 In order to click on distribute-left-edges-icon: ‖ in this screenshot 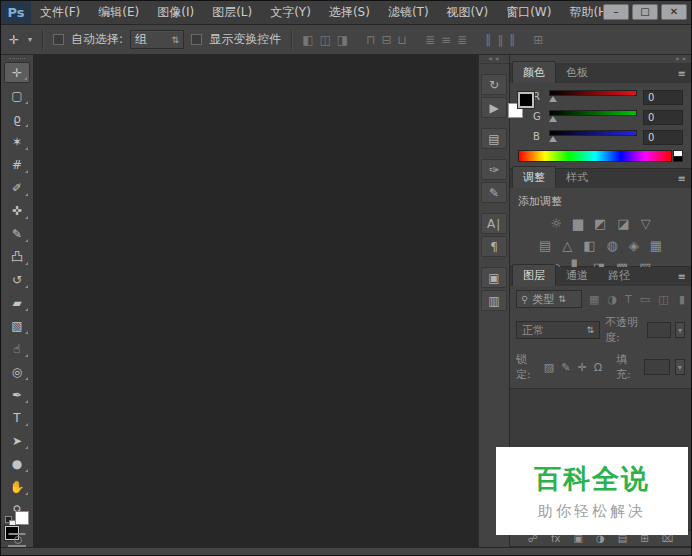, I will do `click(488, 40)`.